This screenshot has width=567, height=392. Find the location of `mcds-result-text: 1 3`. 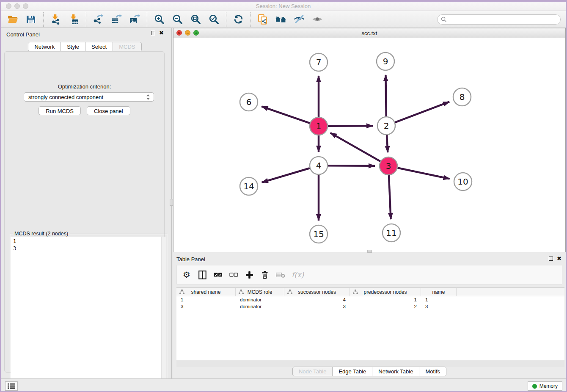

mcds-result-text: 1 3 is located at coordinates (86, 314).